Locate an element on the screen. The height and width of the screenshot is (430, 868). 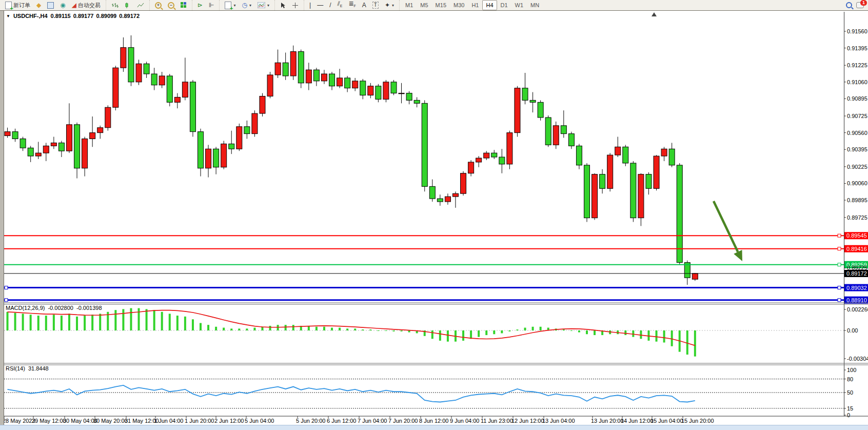
rsi-pane: 1008050150 is located at coordinates (430, 393).